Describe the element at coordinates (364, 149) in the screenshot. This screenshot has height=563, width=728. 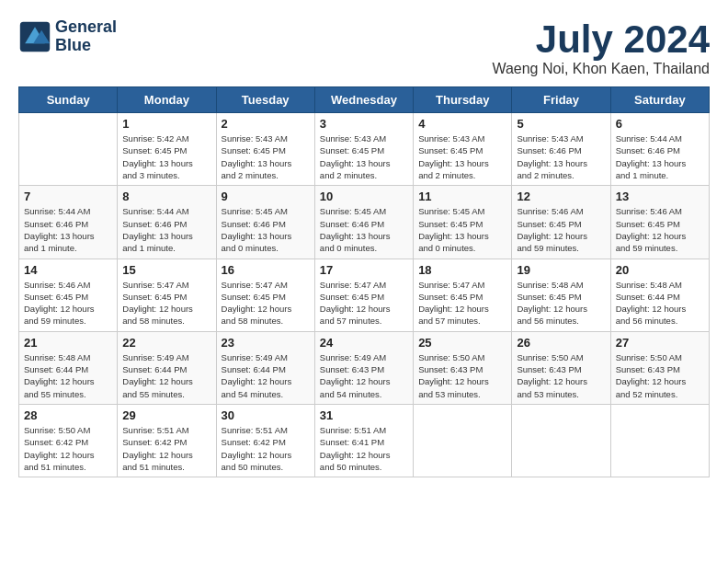
I see `calendar-week-1: 1Sunrise: 5:42 AM Sunset: 6:45 PM Daylig…` at that location.